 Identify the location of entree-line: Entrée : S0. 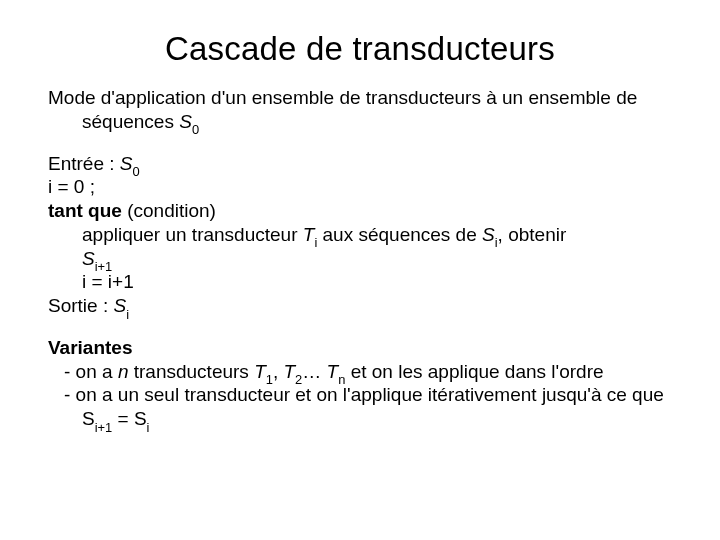
(360, 164).